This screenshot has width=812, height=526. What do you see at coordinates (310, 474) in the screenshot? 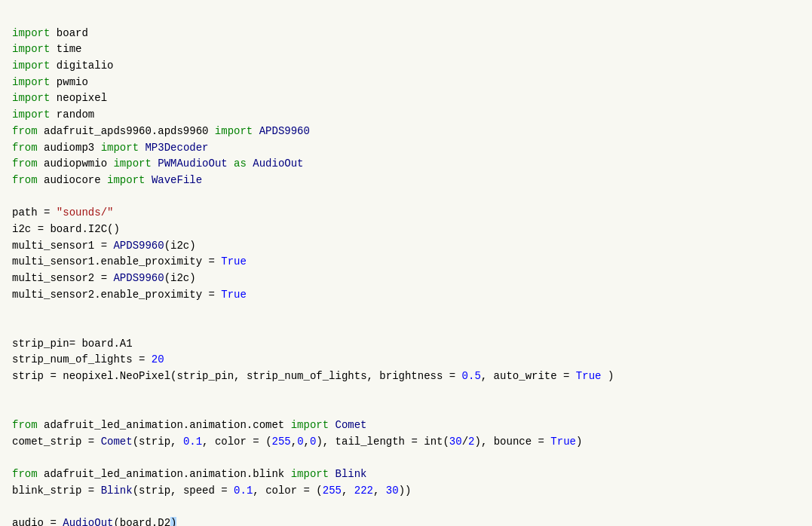
I see `keyword-import3: import` at bounding box center [310, 474].